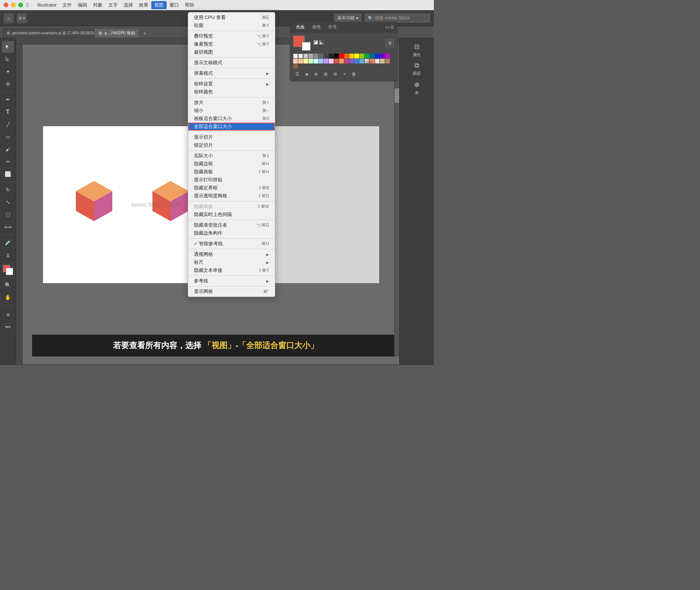  Describe the element at coordinates (417, 88) in the screenshot. I see `panel-library: ⊕ 库` at that location.